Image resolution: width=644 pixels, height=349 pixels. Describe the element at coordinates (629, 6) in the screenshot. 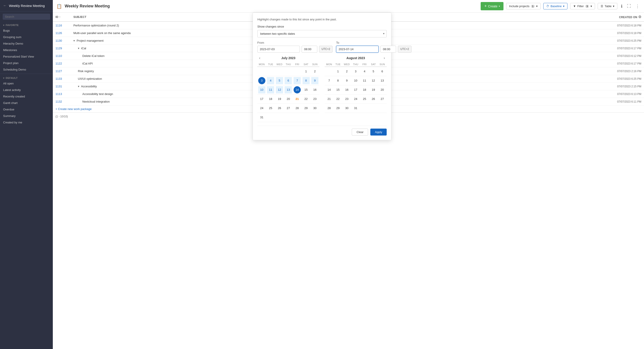

I see `fullscreen-button: ⛶` at that location.